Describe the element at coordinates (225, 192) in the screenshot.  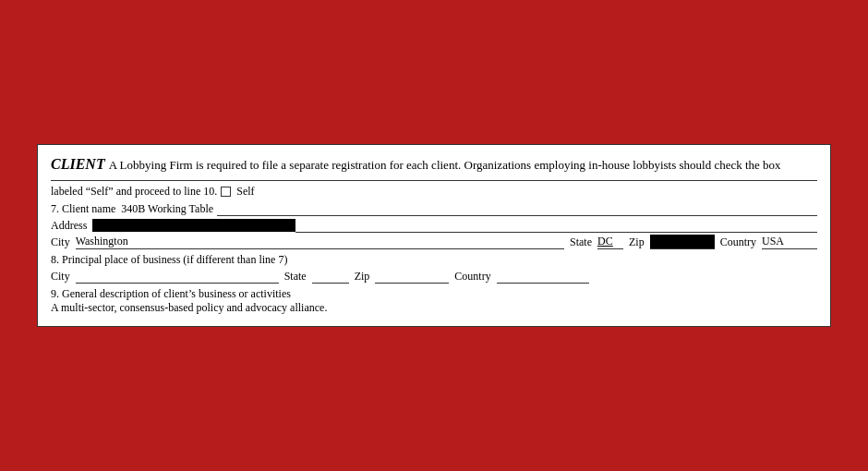
I see `self-checkbox` at that location.